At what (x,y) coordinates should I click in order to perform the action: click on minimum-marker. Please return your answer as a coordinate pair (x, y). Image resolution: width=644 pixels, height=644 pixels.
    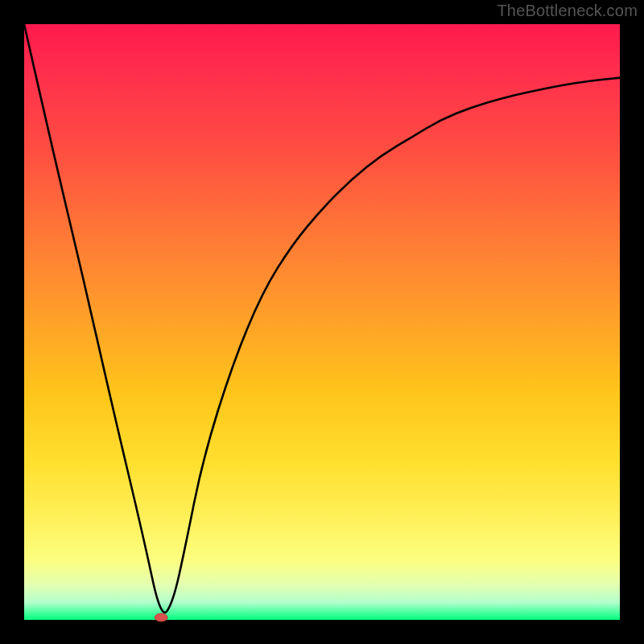
    Looking at the image, I should click on (161, 617).